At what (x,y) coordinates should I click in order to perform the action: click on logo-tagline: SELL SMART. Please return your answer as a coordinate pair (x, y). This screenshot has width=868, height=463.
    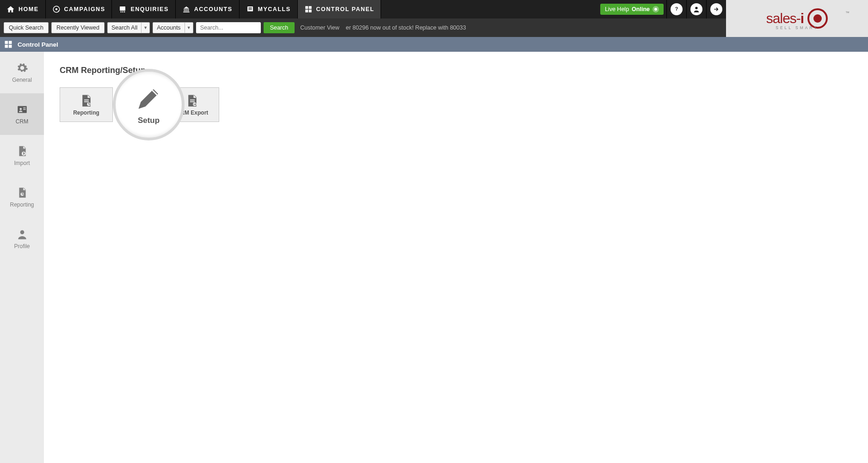
    Looking at the image, I should click on (797, 28).